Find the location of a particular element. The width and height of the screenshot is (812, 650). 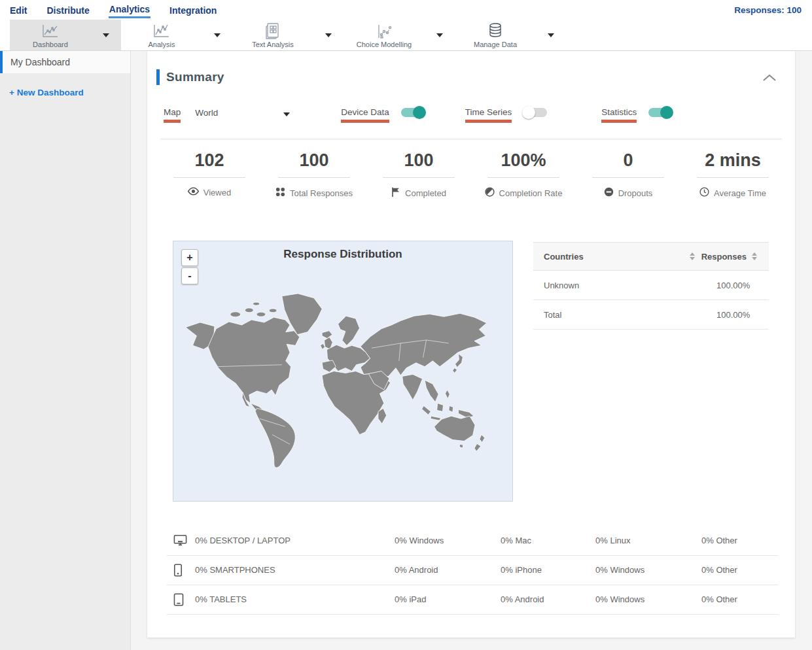

toolbar-analysis-label: Analysis is located at coordinates (162, 44).